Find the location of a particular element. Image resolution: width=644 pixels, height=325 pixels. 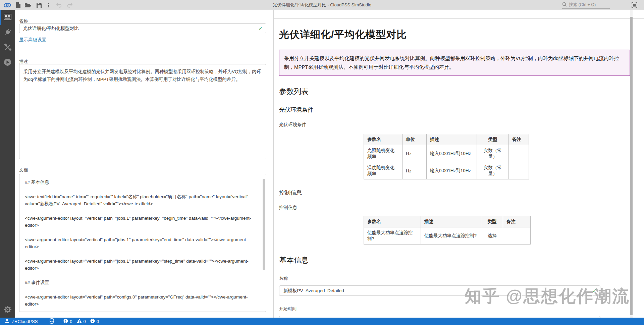

project-name-field: ✓ is located at coordinates (143, 28).